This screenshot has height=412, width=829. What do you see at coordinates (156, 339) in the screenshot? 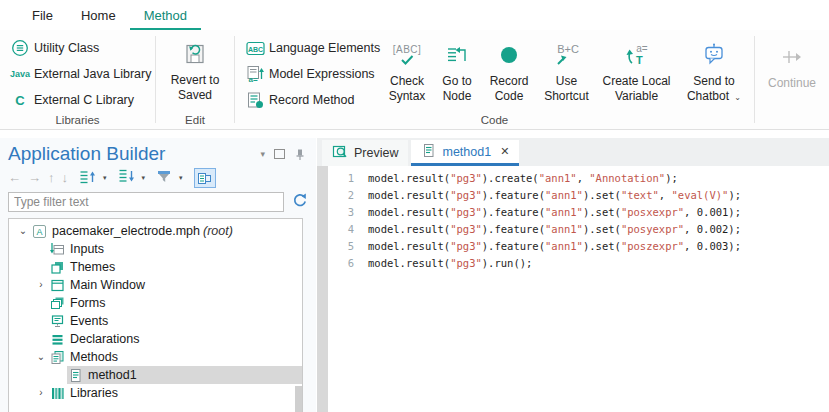
I see `tree-item-declarations: Declarations` at bounding box center [156, 339].